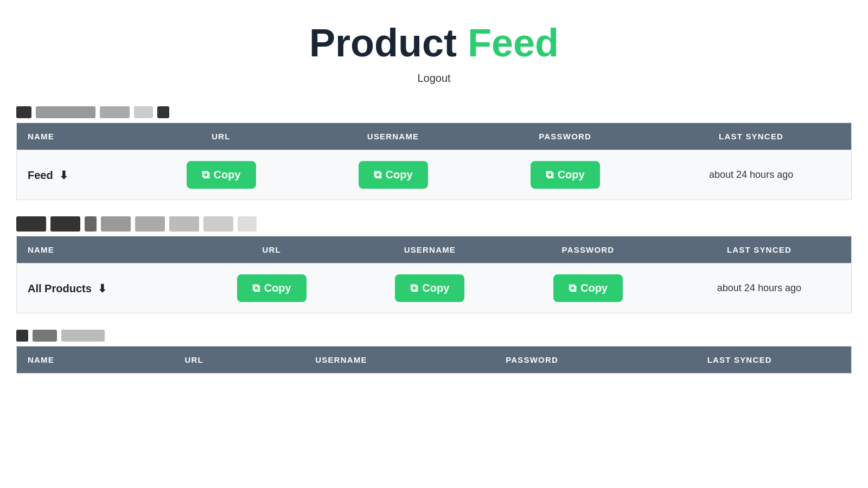 The width and height of the screenshot is (868, 488). What do you see at coordinates (434, 288) in the screenshot?
I see `table-row: All Products ⬇ ⧉ Copy ⧉ Copy` at bounding box center [434, 288].